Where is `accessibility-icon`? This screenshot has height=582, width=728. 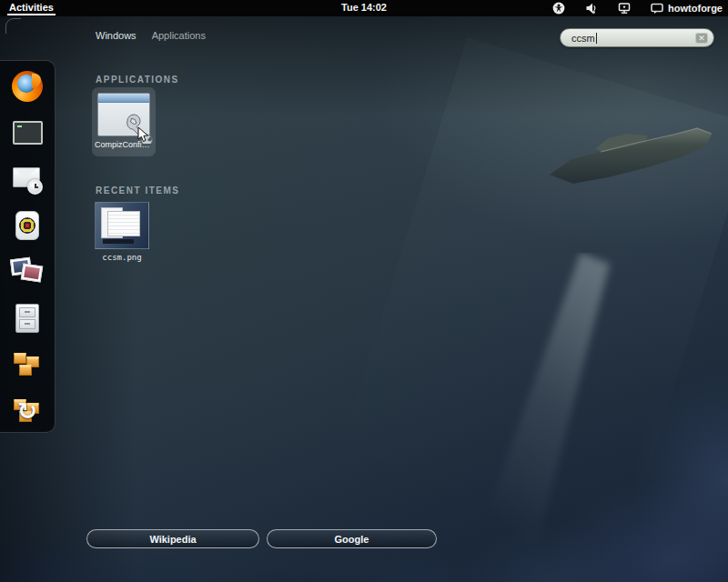 accessibility-icon is located at coordinates (559, 8).